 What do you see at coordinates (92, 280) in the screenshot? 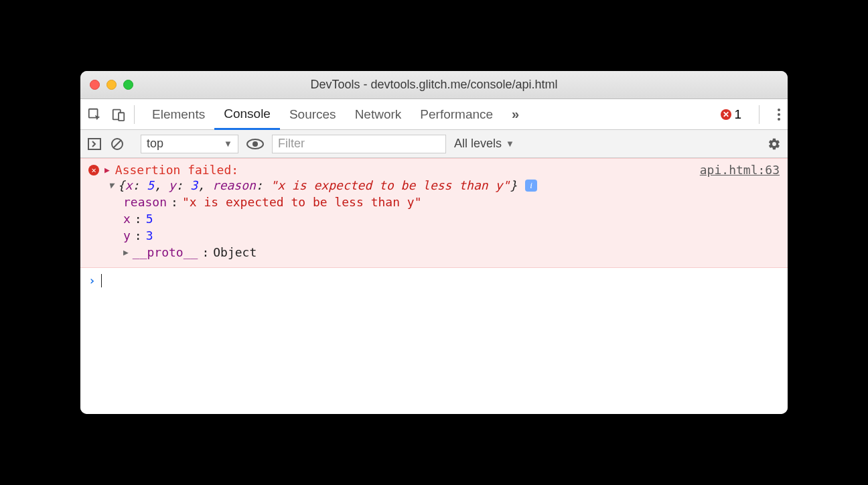
I see `prompt-chevron-icon: ›` at bounding box center [92, 280].